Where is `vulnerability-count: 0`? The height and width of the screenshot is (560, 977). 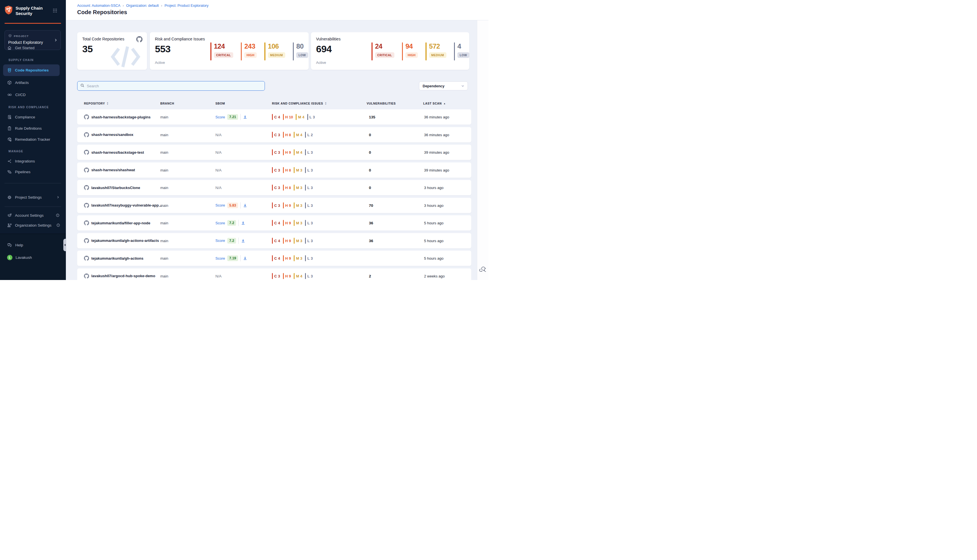
vulnerability-count: 0 is located at coordinates (370, 152).